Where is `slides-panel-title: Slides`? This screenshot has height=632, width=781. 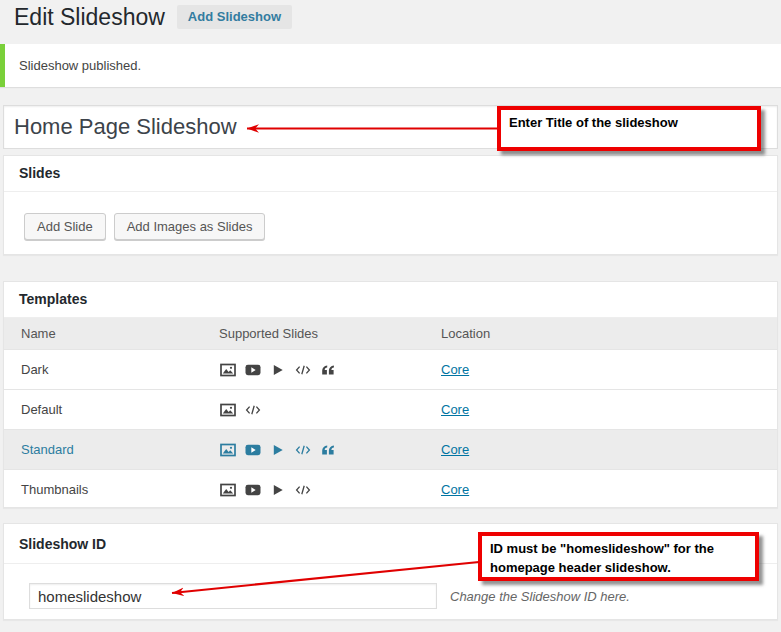 slides-panel-title: Slides is located at coordinates (390, 174).